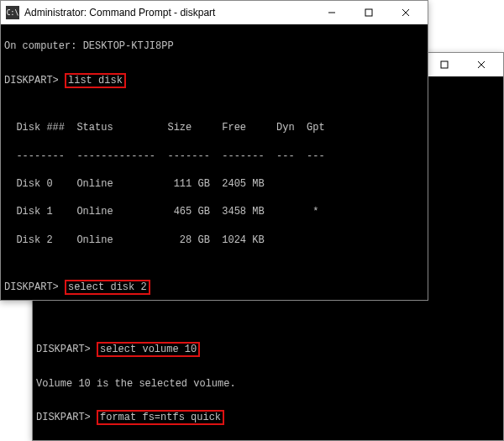 This screenshot has width=504, height=441. I want to click on cmd-select-volume: select volume 10, so click(148, 349).